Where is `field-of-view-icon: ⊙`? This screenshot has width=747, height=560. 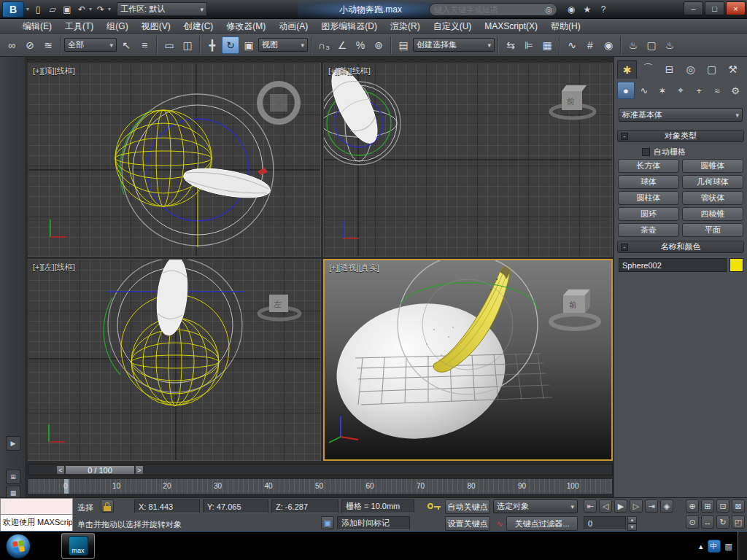
field-of-view-icon: ⊙ is located at coordinates (692, 522).